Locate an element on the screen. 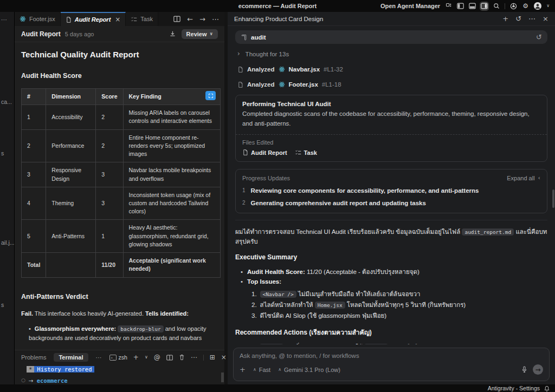  progress-item: Generating comprehensive audit report an… is located at coordinates (391, 203).